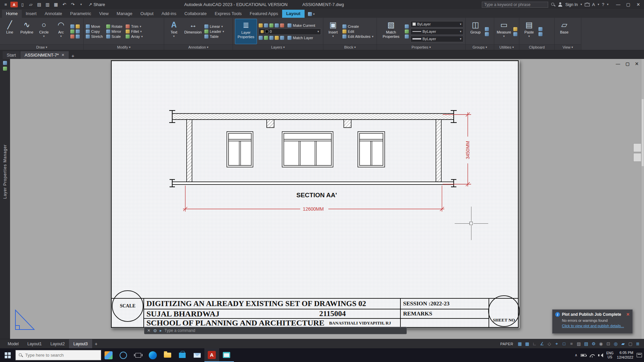 The image size is (644, 362). I want to click on panel-label-clipboard: Clipboard, so click(537, 47).